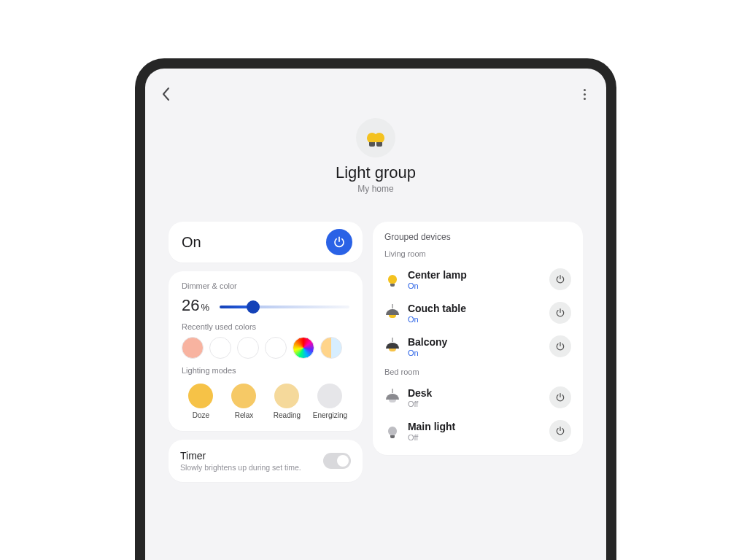 This screenshot has height=560, width=747. What do you see at coordinates (276, 348) in the screenshot?
I see `color-swatch-empty3` at bounding box center [276, 348].